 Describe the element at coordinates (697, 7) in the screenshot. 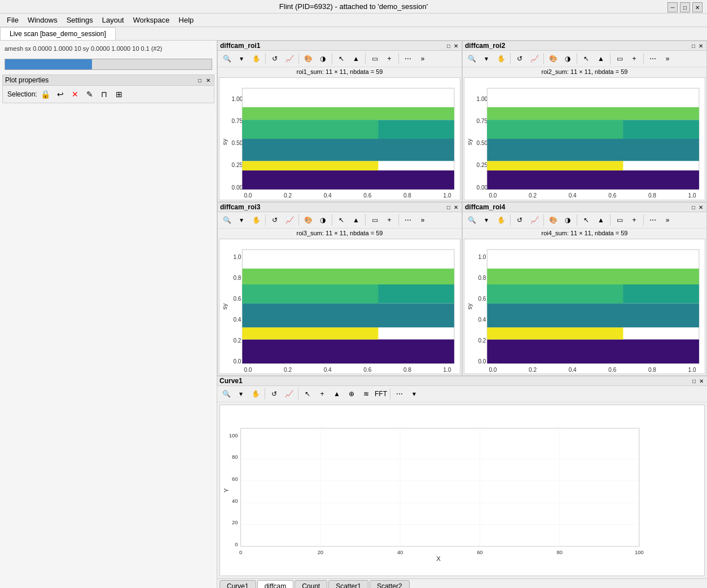

I see `close-button: ✕` at that location.